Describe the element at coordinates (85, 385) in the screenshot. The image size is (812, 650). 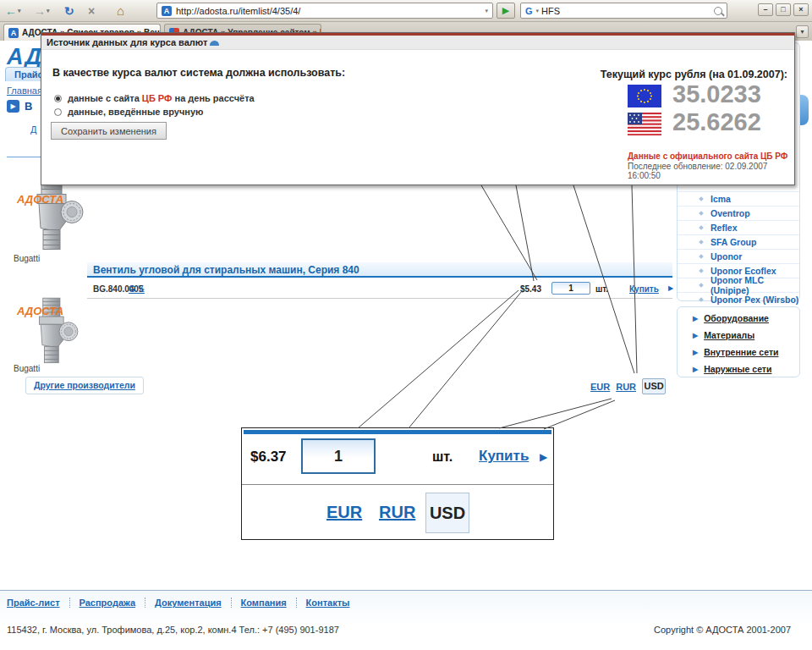
I see `other-manufacturers-link: Другие производители` at that location.